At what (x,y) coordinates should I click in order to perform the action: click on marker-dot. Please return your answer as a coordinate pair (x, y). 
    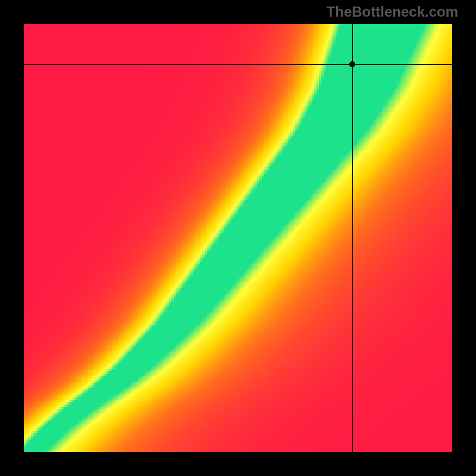
    Looking at the image, I should click on (352, 64).